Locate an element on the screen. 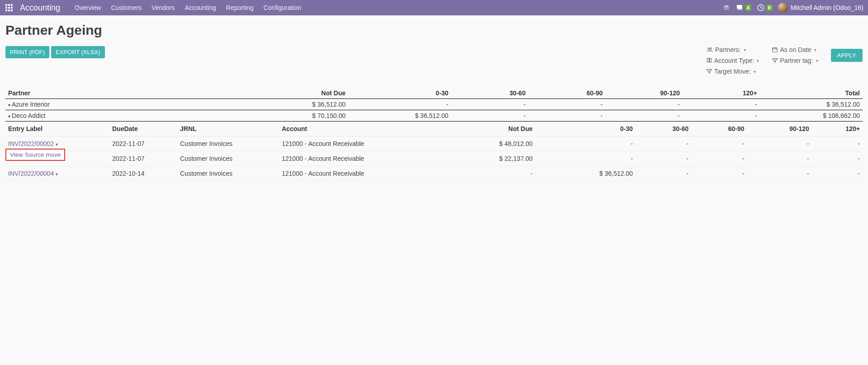 The height and width of the screenshot is (365, 868). filter-target-move: Target Move: ▾ is located at coordinates (733, 71).